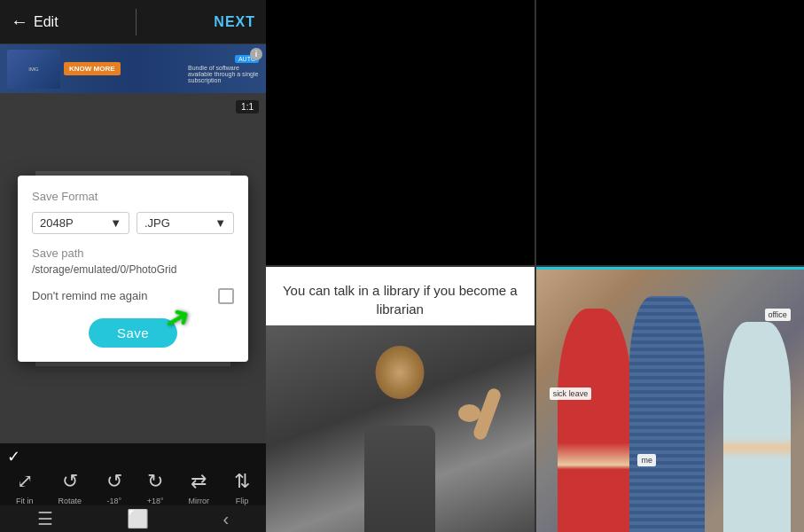 This screenshot has height=532, width=804. Describe the element at coordinates (155, 481) in the screenshot. I see `plus18-icon: ↻` at that location.